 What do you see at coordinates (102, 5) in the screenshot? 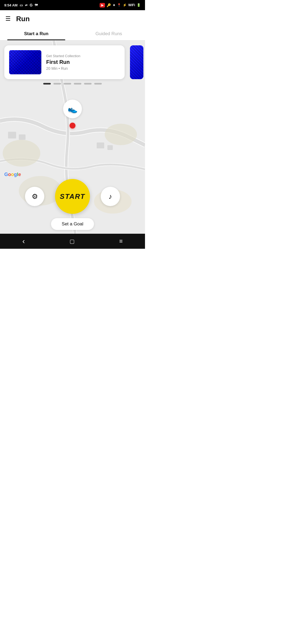
I see `camera-record-icon: ▶` at bounding box center [102, 5].